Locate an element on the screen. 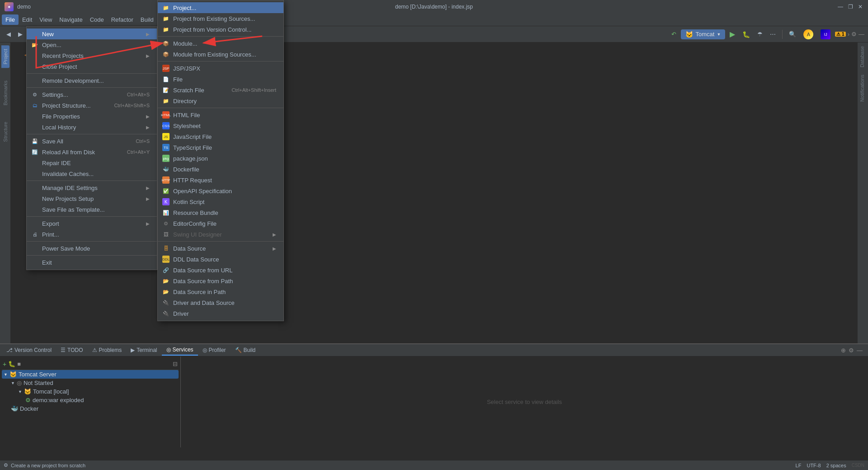 This screenshot has width=868, height=470. tab-terminal: ▶ Terminal is located at coordinates (144, 350).